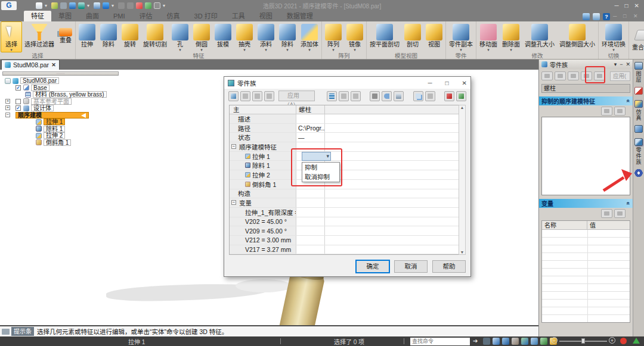 This screenshot has height=346, width=644. I want to click on ribbon-button: 零件副本, so click(461, 37).